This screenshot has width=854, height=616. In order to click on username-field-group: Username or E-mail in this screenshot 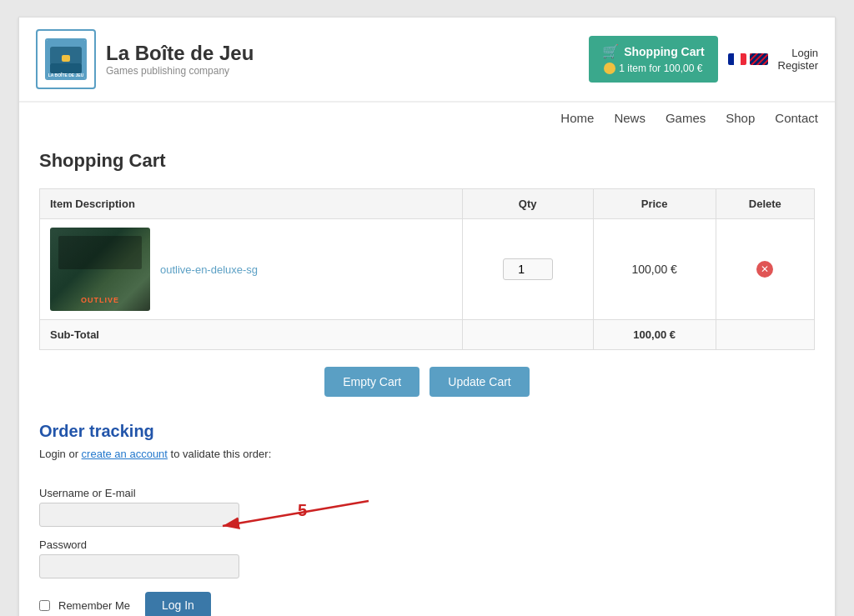, I will do `click(427, 507)`.